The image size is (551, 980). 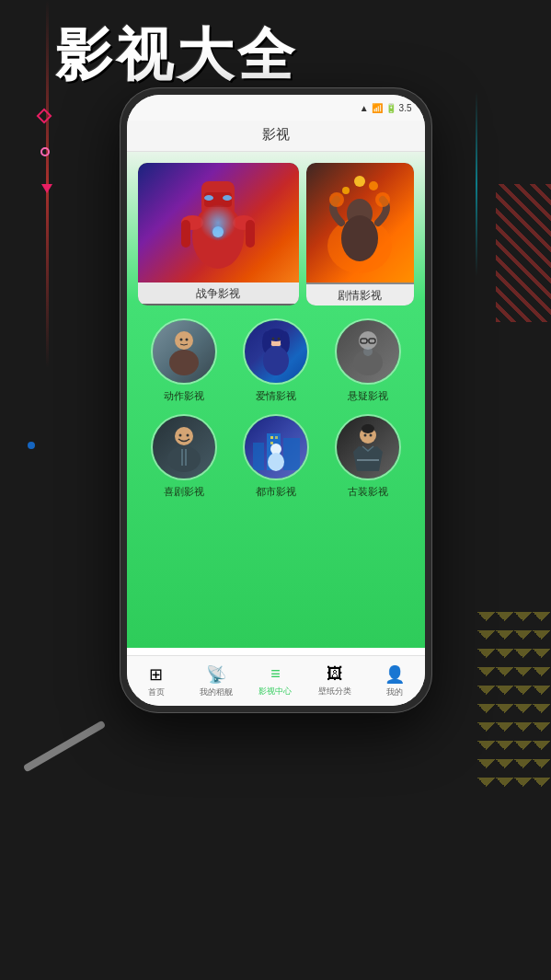 What do you see at coordinates (368, 396) in the screenshot?
I see `mystery-label: 悬疑影视` at bounding box center [368, 396].